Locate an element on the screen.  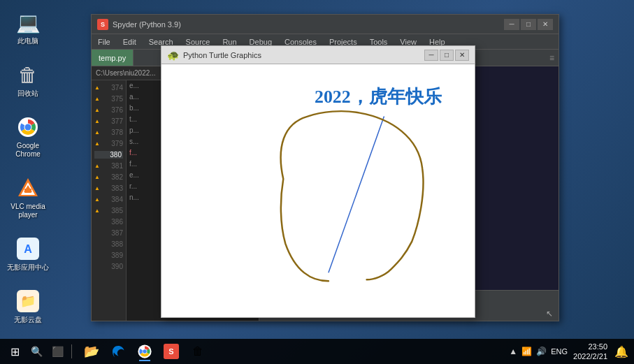
cloud-disk-icon: 📁 is located at coordinates (28, 301).